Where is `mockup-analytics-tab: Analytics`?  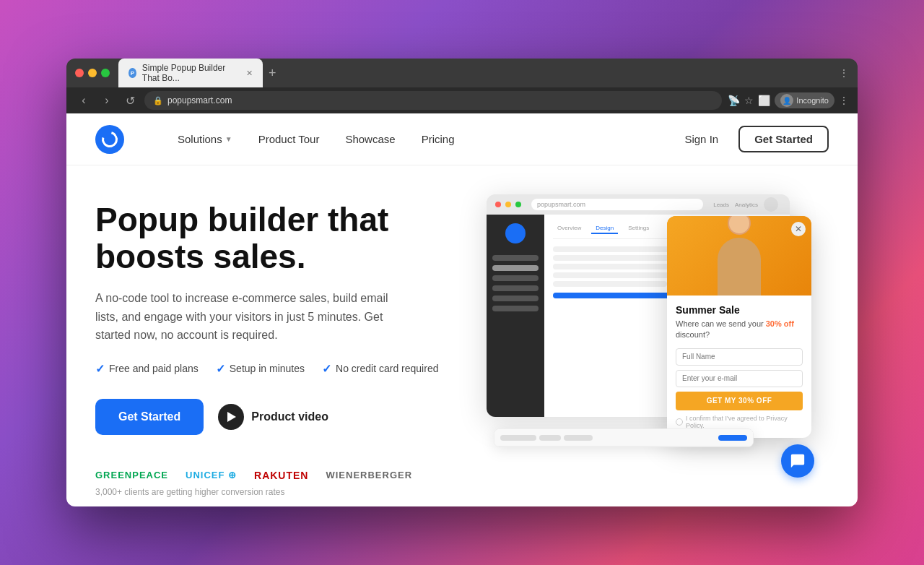
mockup-analytics-tab: Analytics is located at coordinates (746, 205).